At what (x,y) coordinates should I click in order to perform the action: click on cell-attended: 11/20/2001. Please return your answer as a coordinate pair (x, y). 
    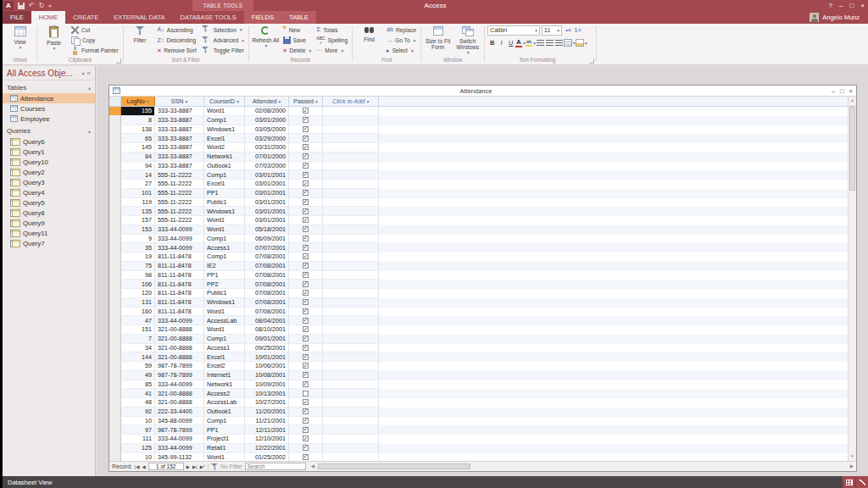
    Looking at the image, I should click on (267, 412).